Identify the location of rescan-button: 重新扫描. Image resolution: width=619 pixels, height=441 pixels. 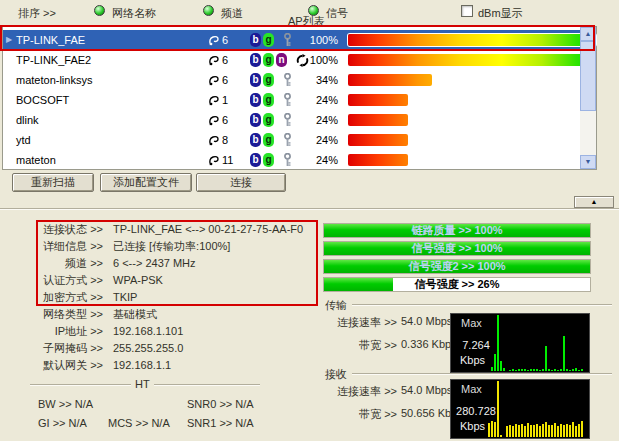
(53, 182).